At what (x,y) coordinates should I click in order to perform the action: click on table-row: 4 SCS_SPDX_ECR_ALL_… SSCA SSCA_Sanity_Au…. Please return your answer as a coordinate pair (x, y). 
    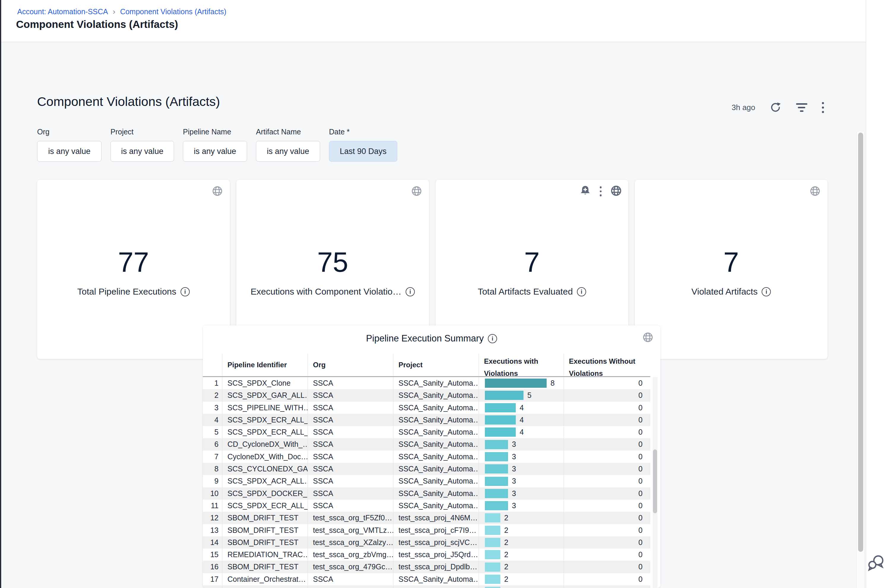
    Looking at the image, I should click on (426, 420).